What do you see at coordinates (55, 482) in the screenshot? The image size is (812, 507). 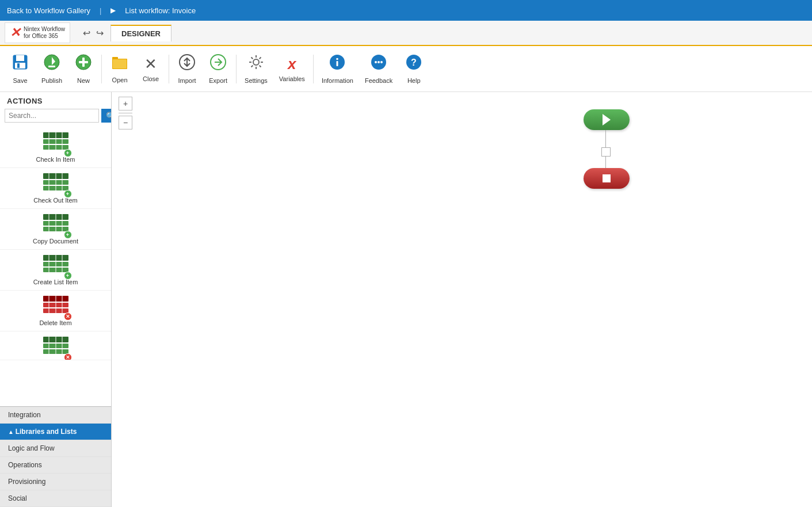 I see `category-provisioning: Provisioning` at bounding box center [55, 482].